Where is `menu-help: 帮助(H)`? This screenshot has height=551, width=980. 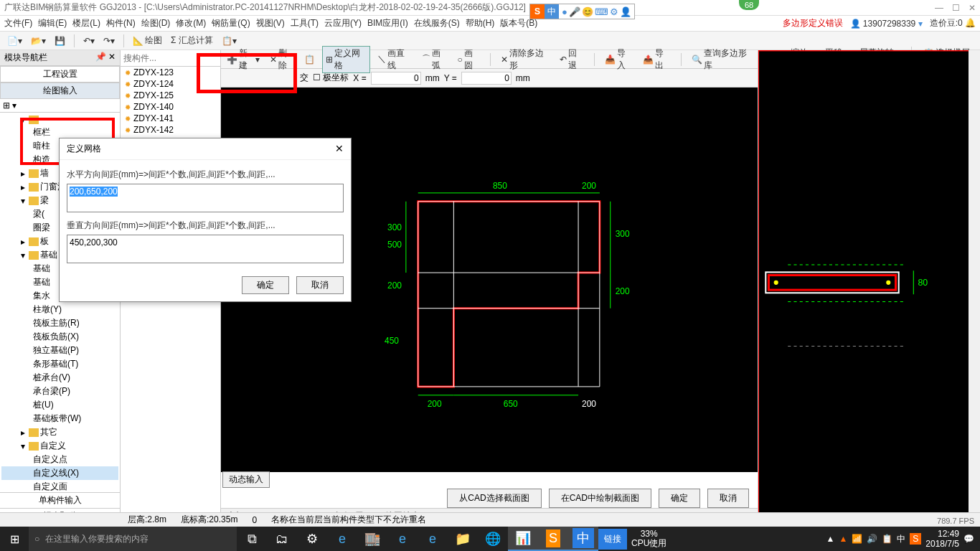
menu-help: 帮助(H) is located at coordinates (481, 23).